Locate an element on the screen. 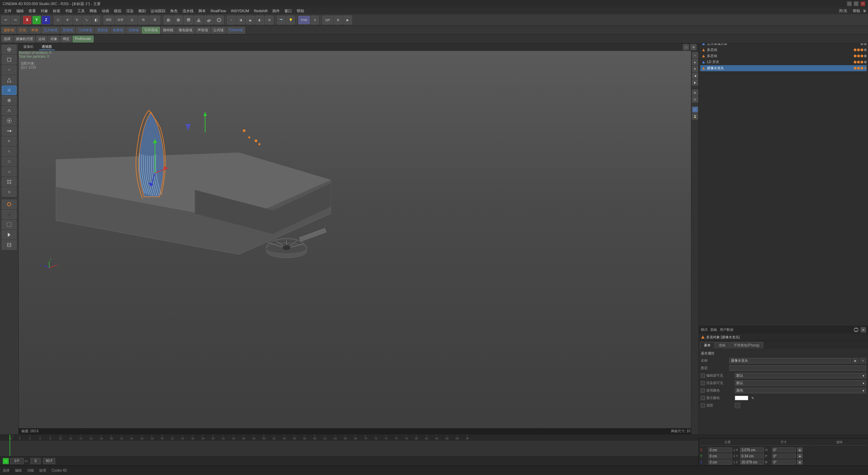 This screenshot has height=475, width=868. pp-icon-swatch is located at coordinates (737, 405).